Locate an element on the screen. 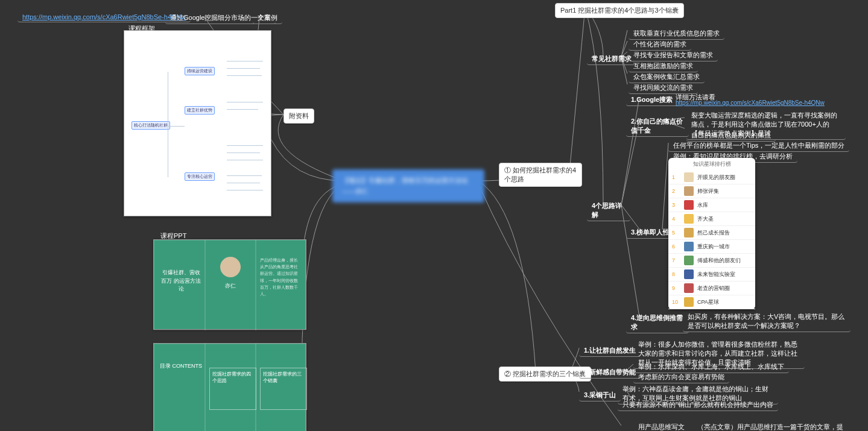 The height and width of the screenshot is (431, 868). rank-row-1: 2帅张评集 is located at coordinates (712, 192).